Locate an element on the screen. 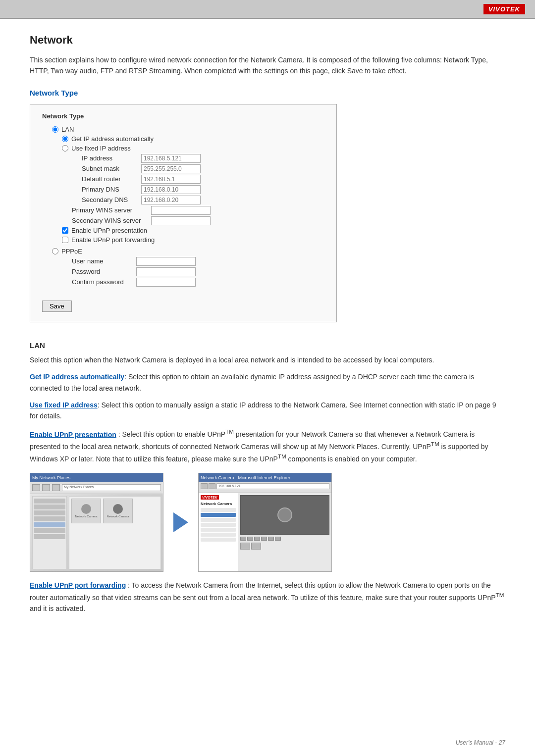  upnp-forwarding-row: Enable UPnP port forwarding is located at coordinates (183, 240).